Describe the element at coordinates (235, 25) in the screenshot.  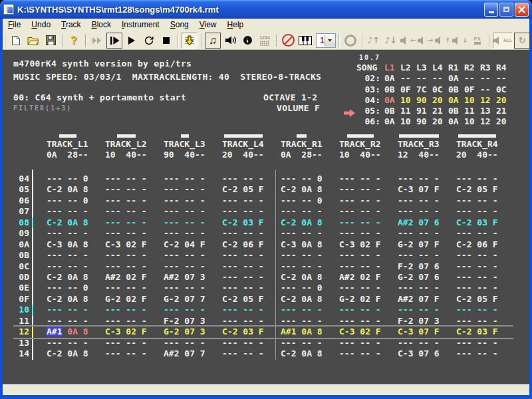
I see `menu-item-help: Help` at that location.